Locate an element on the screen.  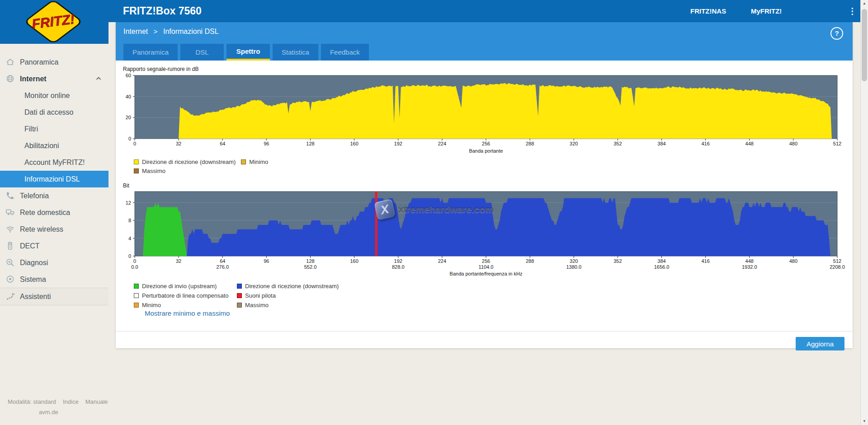
wifi-icon is located at coordinates (10, 229).